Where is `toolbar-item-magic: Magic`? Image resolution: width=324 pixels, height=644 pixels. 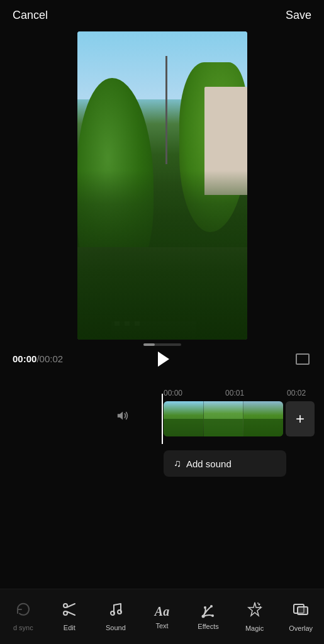
toolbar-item-magic: Magic is located at coordinates (255, 616).